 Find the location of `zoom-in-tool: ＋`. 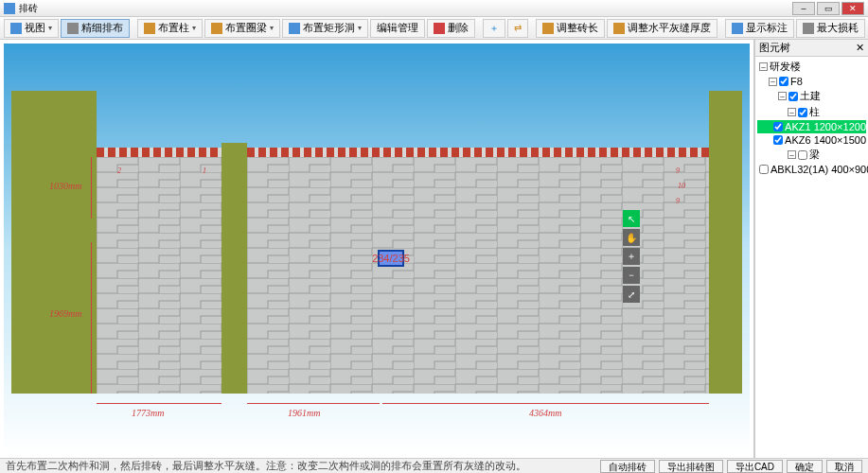

zoom-in-tool: ＋ is located at coordinates (631, 256).